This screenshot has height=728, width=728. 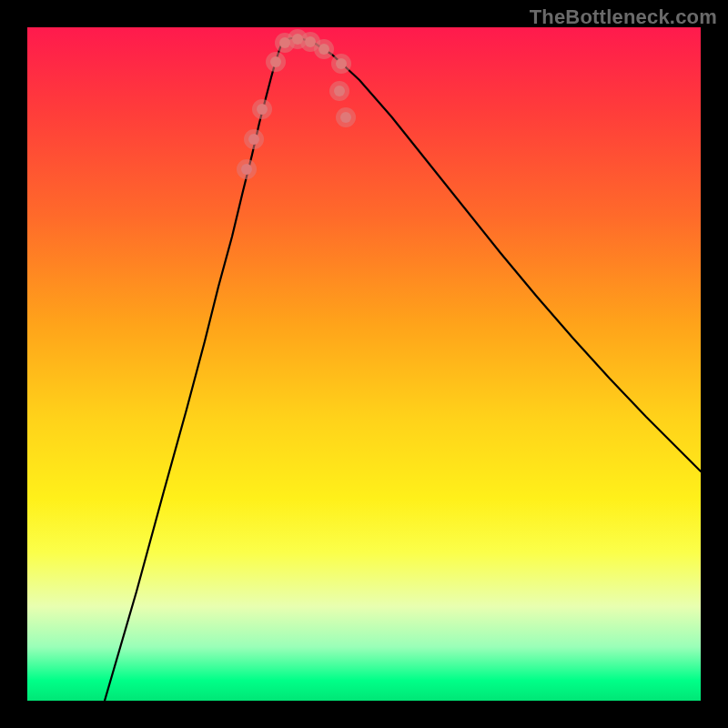 What do you see at coordinates (623, 17) in the screenshot?
I see `watermark-text: TheBottleneck.com` at bounding box center [623, 17].